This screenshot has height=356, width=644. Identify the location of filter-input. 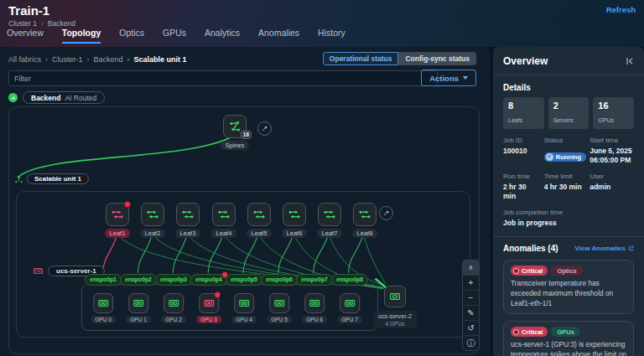
(223, 79).